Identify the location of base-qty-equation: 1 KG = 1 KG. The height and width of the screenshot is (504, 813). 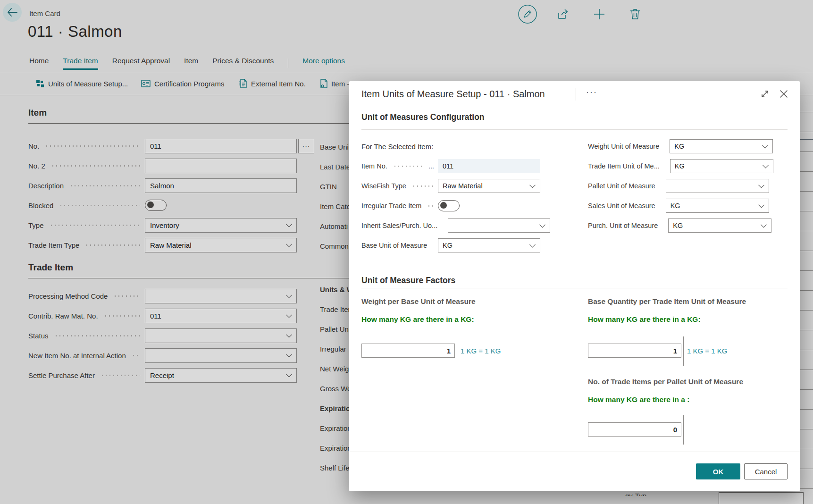
(707, 351).